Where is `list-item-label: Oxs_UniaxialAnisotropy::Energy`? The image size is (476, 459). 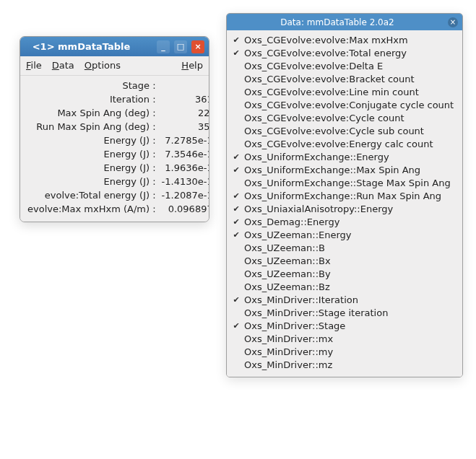 list-item-label: Oxs_UniaxialAnisotropy::Energy is located at coordinates (319, 209).